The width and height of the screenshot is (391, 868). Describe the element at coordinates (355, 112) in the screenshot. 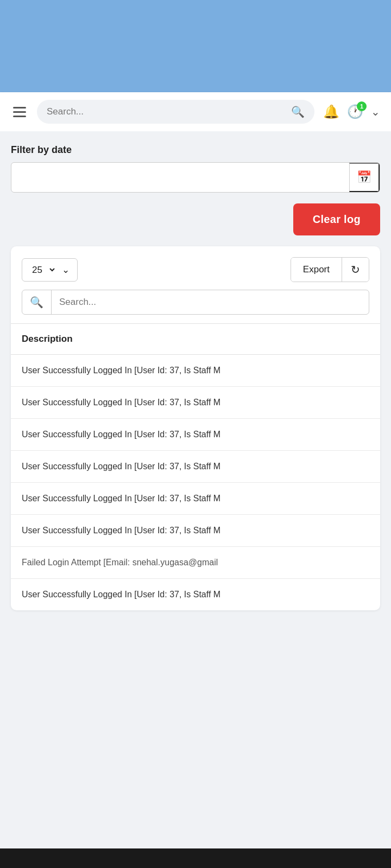

I see `history-clock-button: 🕐 1` at that location.